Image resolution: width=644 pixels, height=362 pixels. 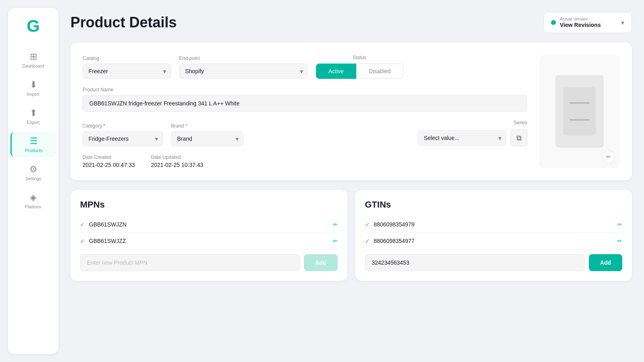 I want to click on catalog-group: Catalog Freezer, so click(x=127, y=67).